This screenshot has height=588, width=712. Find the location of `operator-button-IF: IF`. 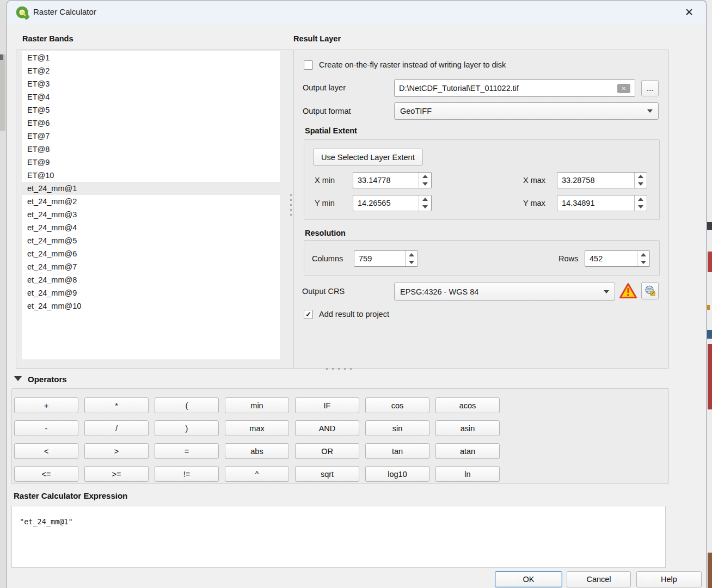

operator-button-IF: IF is located at coordinates (327, 405).